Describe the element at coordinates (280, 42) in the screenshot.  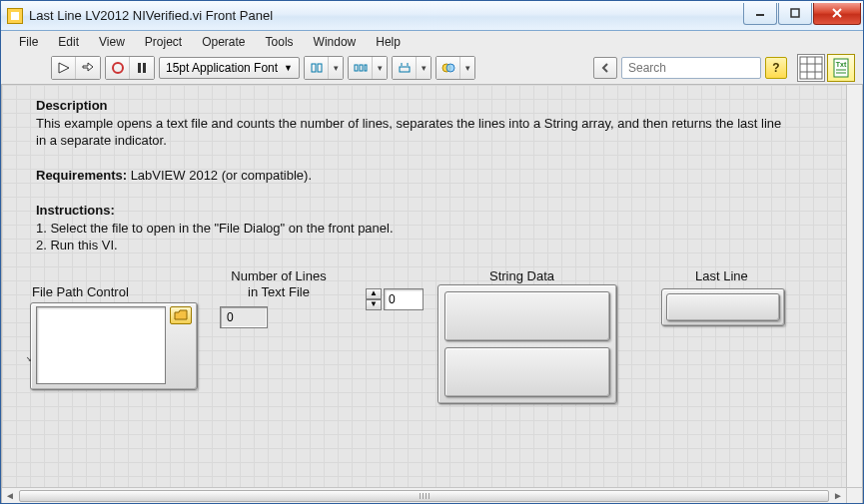
I see `menu-tools: Tools` at that location.